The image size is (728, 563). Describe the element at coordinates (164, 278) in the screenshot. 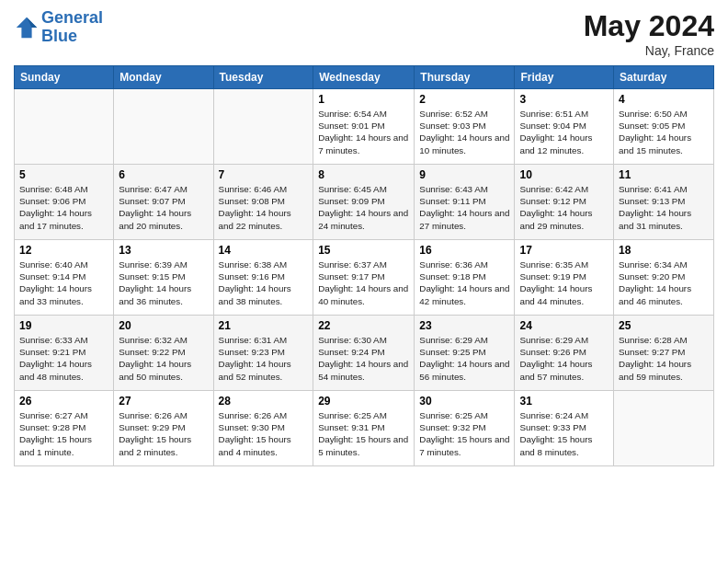

I see `calendar-cell: 13Sunrise: 6:39 AM Sunset: 9:15 PM Dayli…` at that location.